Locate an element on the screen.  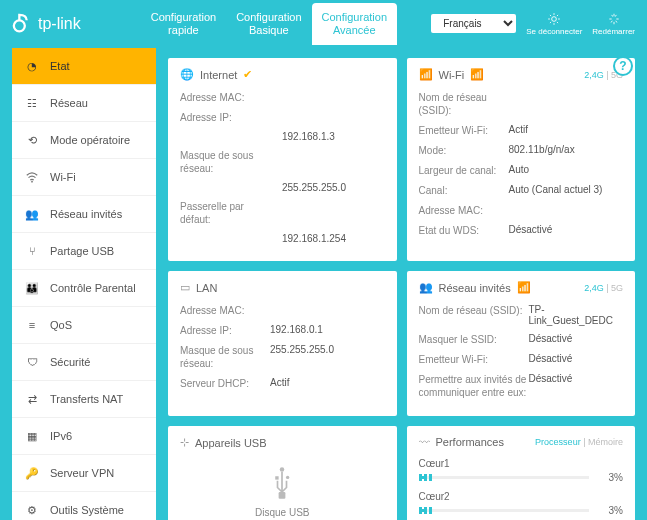
brand-text: tp-link is located at coordinates (60, 24).